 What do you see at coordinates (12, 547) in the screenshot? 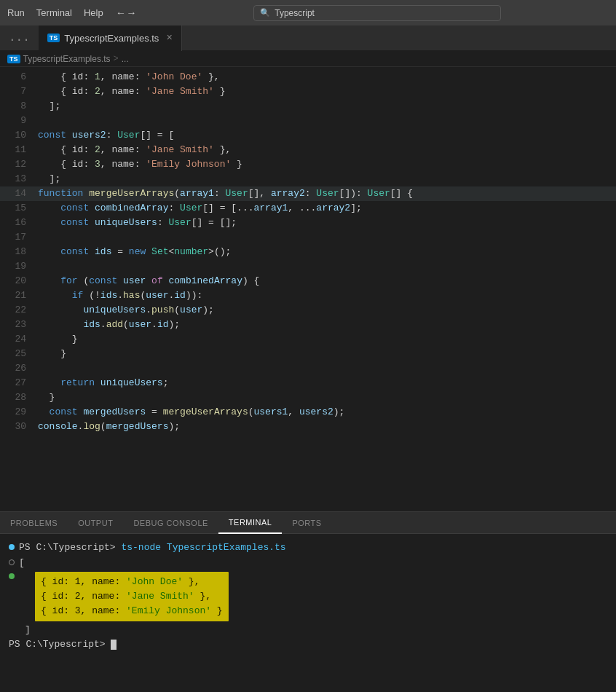
I see `blue-dot-icon` at bounding box center [12, 547].